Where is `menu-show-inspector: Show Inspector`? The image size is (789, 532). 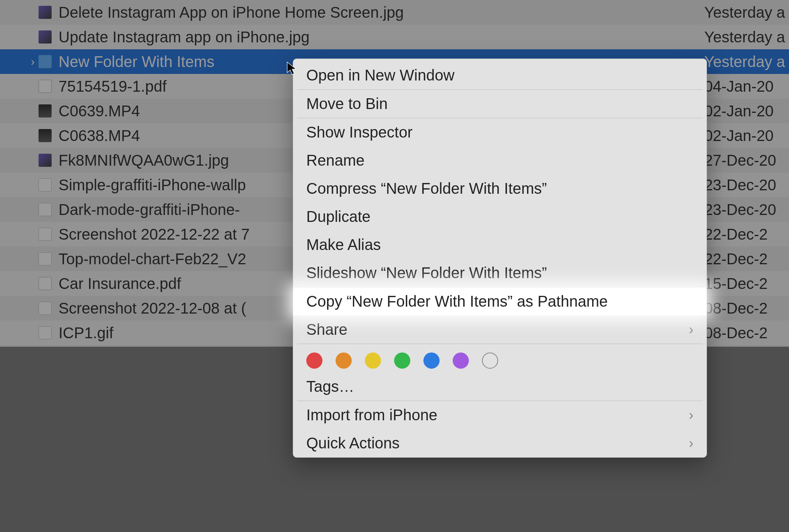 menu-show-inspector: Show Inspector is located at coordinates (500, 133).